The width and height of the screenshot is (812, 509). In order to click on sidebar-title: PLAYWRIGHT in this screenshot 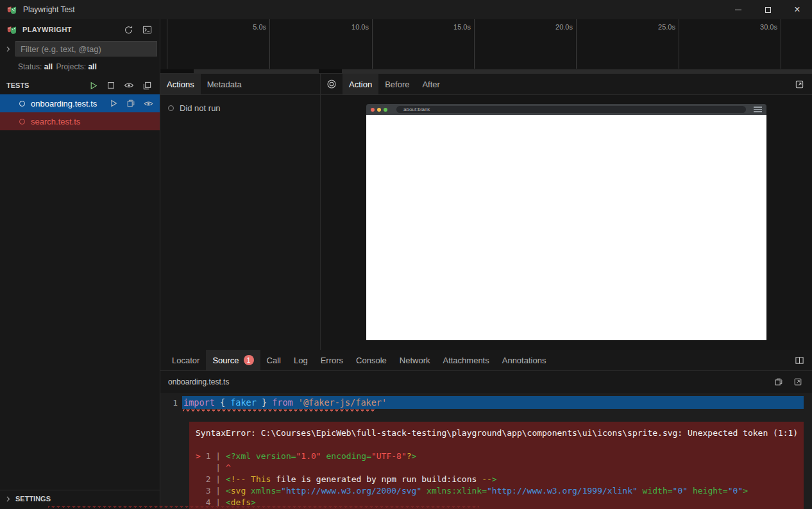, I will do `click(47, 30)`.